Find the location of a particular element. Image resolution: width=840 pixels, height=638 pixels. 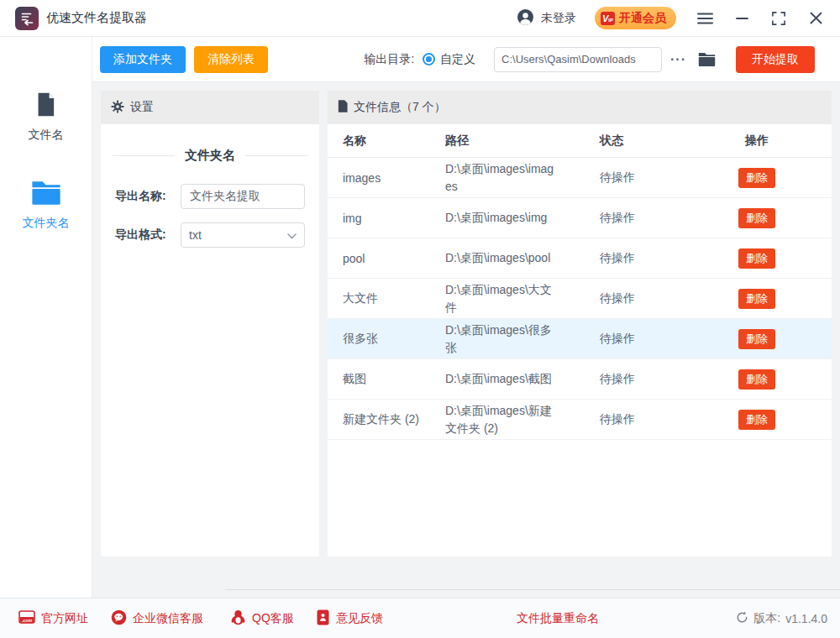

svg-text: .com is located at coordinates (27, 620).